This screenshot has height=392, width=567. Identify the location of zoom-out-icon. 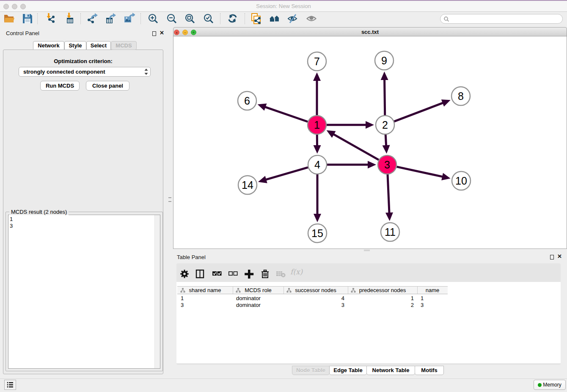
(172, 19).